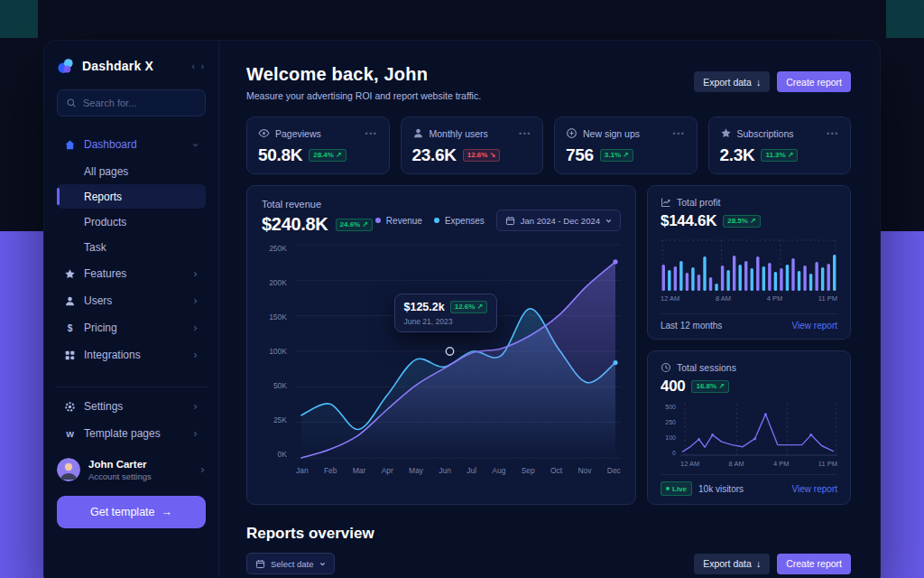  I want to click on trend-down-icon: ↘, so click(493, 155).